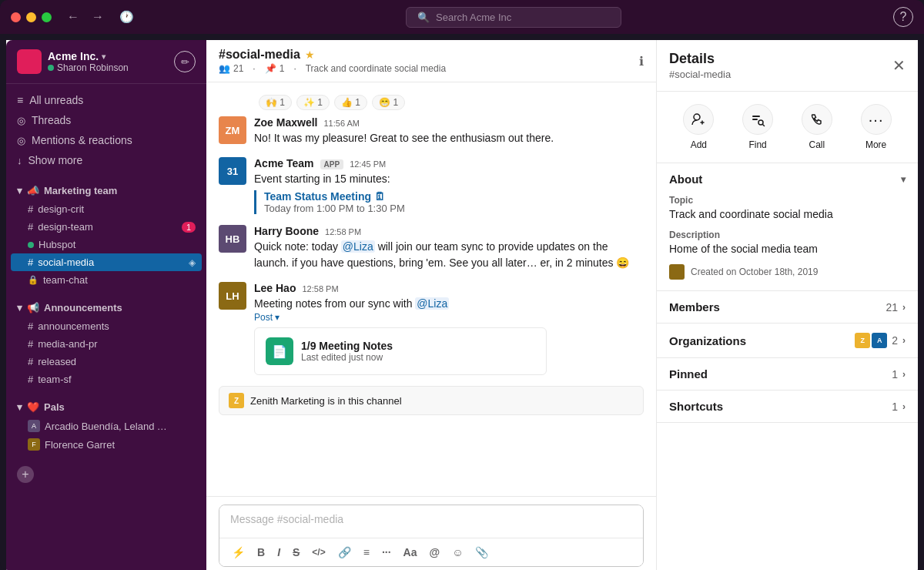  Describe the element at coordinates (106, 407) in the screenshot. I see `pals-section-header: ▾ ❤️ Pals` at that location.